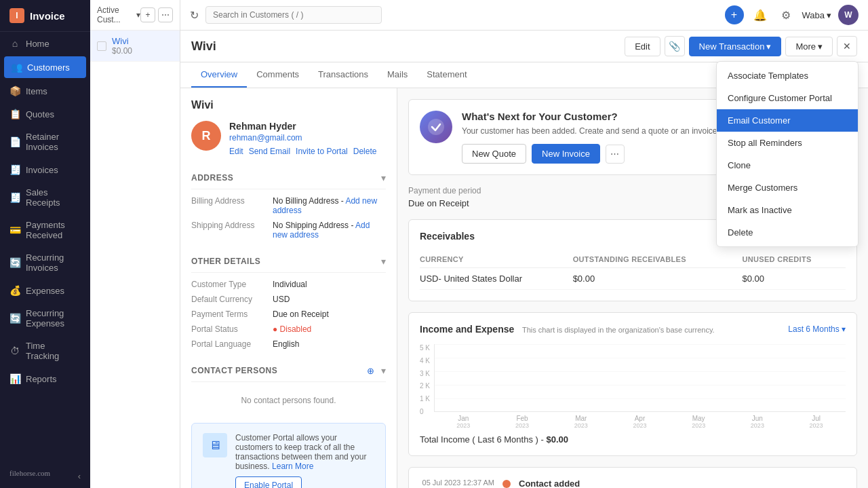  Describe the element at coordinates (330, 344) in the screenshot. I see `portal-language-value: English` at that location.